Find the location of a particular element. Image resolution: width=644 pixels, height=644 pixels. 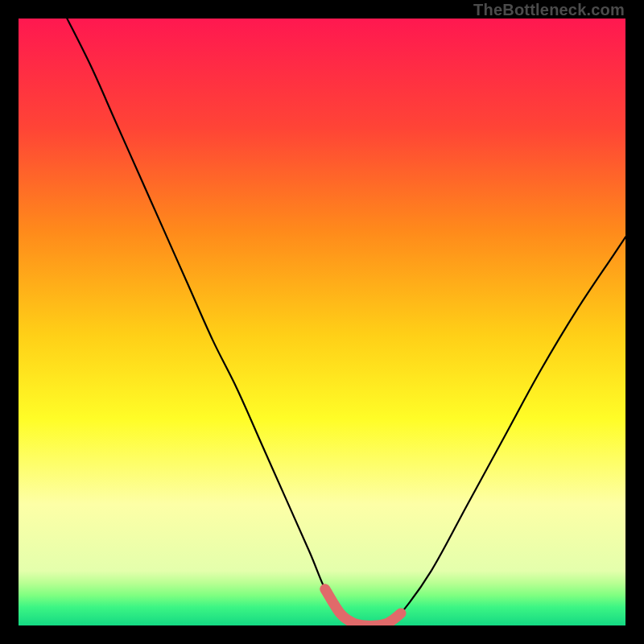

optimal-range-highlight is located at coordinates (363, 607).